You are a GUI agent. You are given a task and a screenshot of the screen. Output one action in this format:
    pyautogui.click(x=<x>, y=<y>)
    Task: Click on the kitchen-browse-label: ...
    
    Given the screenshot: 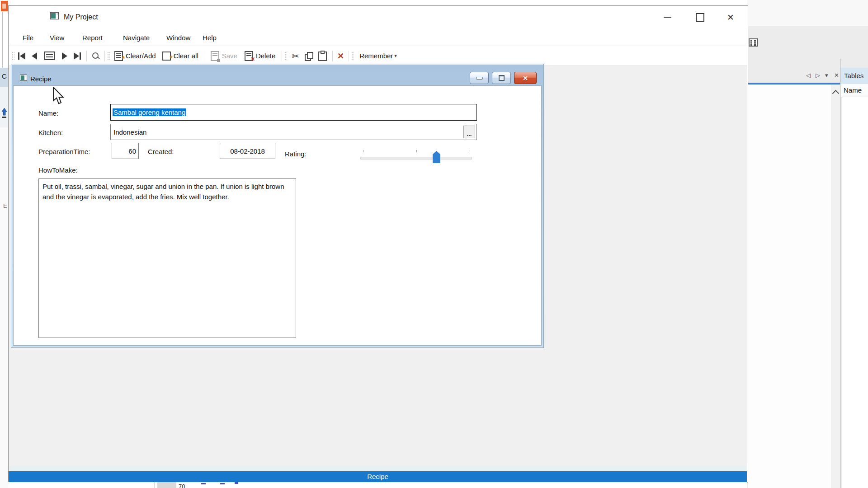 What is the action you would take?
    pyautogui.click(x=469, y=134)
    